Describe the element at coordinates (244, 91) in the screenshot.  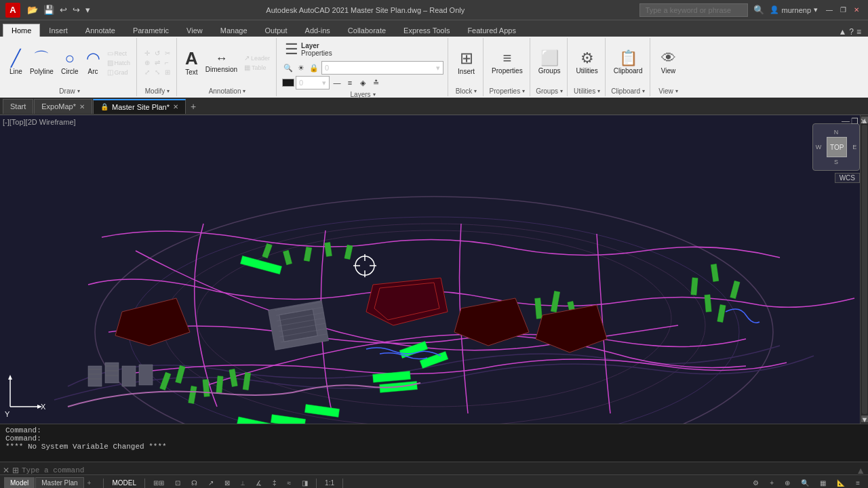
I see `annotation-dropdown: ▾` at that location.